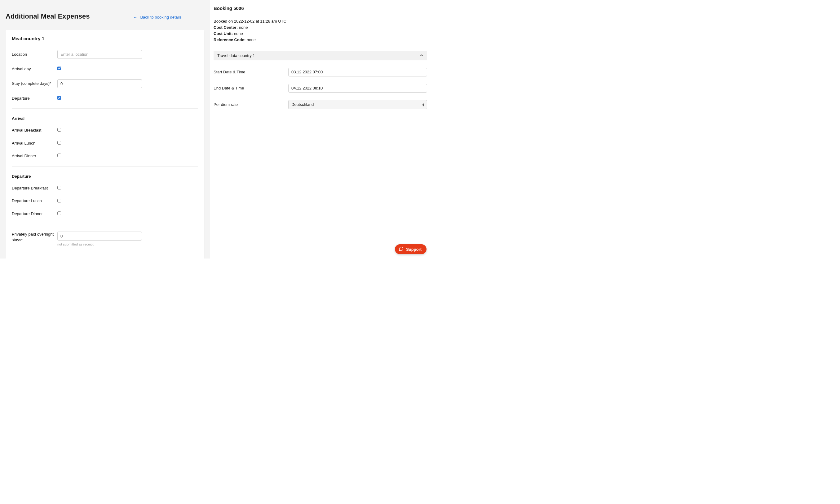 The image size is (840, 504). What do you see at coordinates (35, 98) in the screenshot?
I see `departure-day-label: Departure` at bounding box center [35, 98].